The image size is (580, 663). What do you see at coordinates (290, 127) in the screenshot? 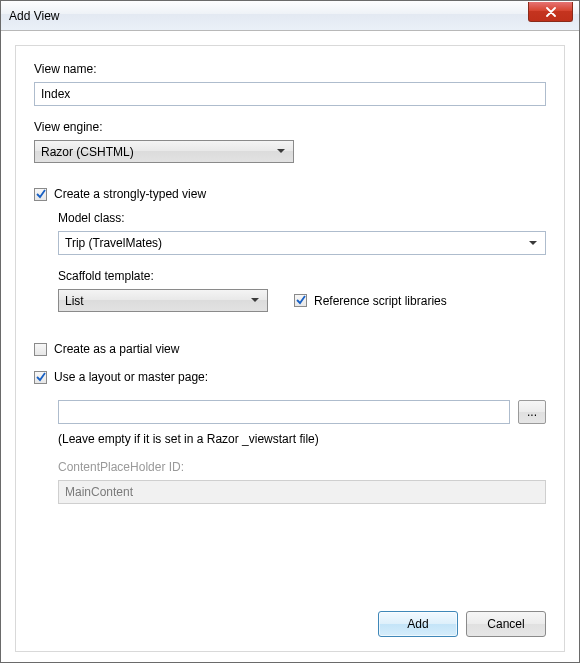
I see `view-engine-label: View engine:` at bounding box center [290, 127].